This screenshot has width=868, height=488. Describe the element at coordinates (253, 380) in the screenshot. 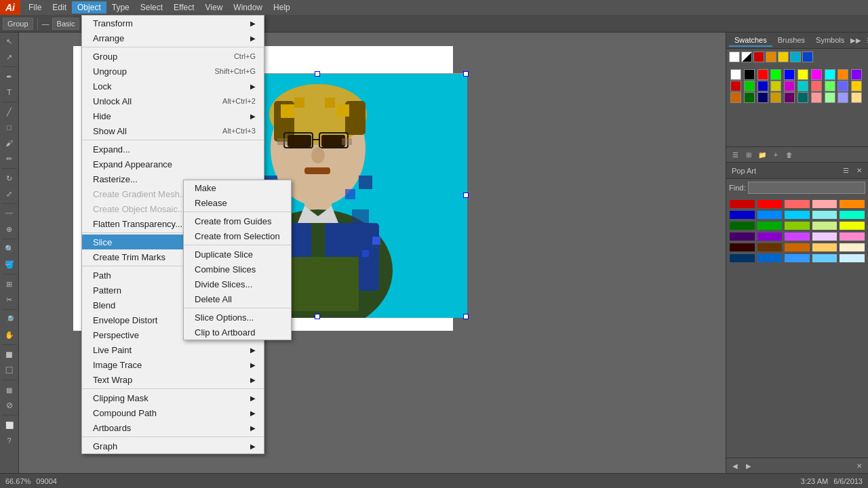

I see `arrow-text-wrap: ▶` at that location.